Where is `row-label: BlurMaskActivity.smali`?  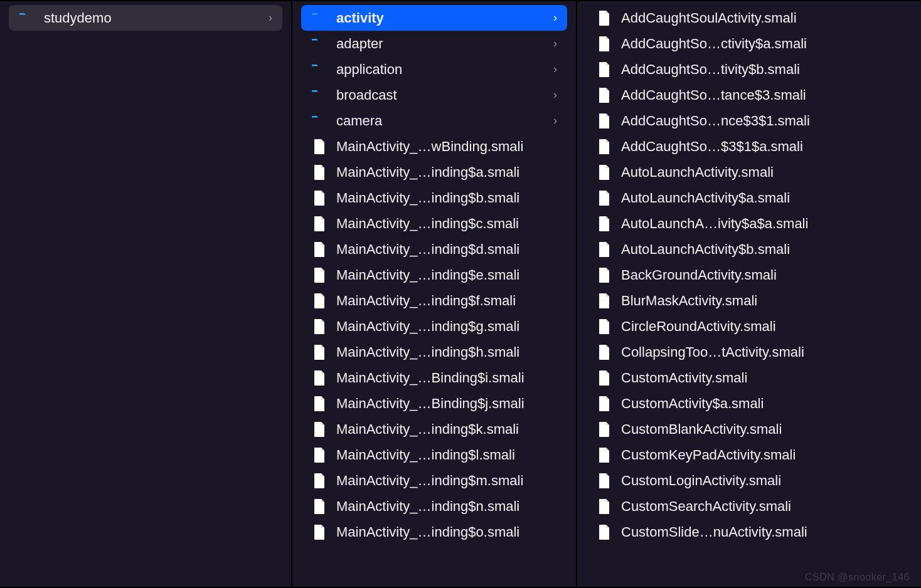 row-label: BlurMaskActivity.smali is located at coordinates (762, 301).